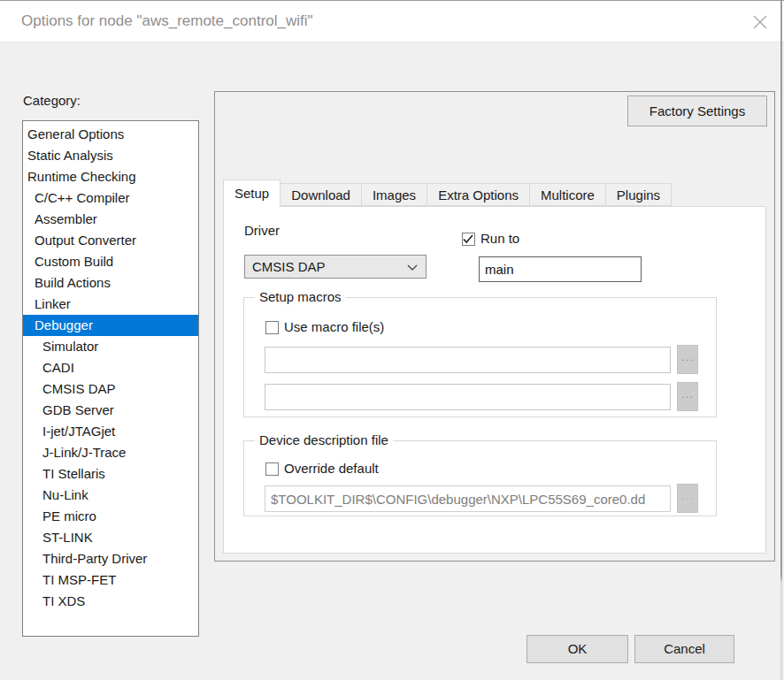 This screenshot has height=680, width=784. What do you see at coordinates (111, 198) in the screenshot?
I see `category-item-c-c-compiler: C/C++ Compiler` at bounding box center [111, 198].